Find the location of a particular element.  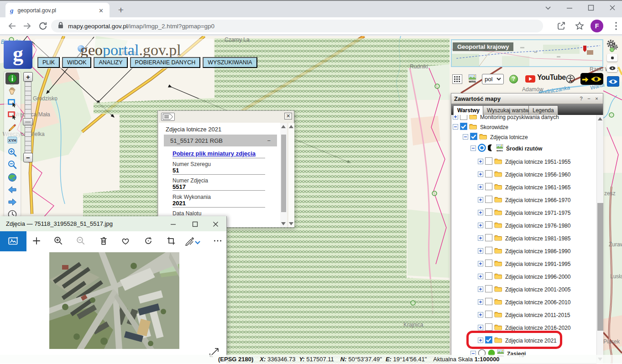

panel-close-button: × is located at coordinates (597, 99).